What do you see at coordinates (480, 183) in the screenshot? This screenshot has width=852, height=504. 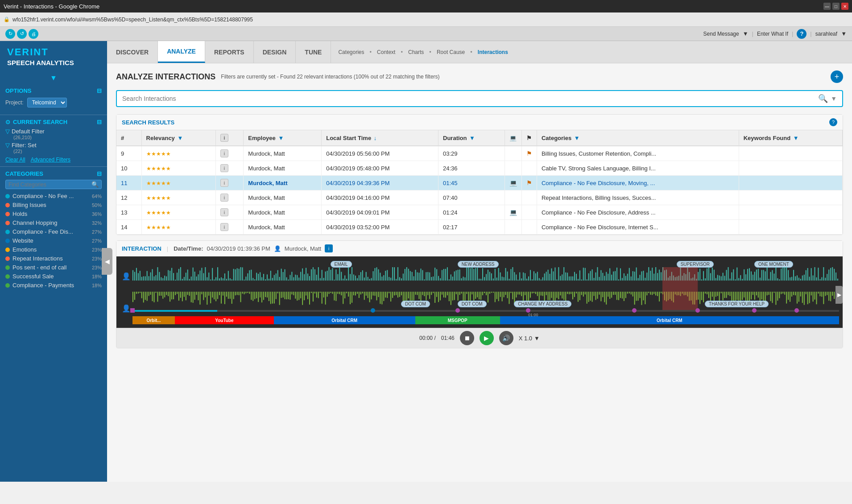 I see `table-row-2: 11 ★★★★★ i Murdock, Matt 04/30/2019 04:3…` at bounding box center [480, 183].